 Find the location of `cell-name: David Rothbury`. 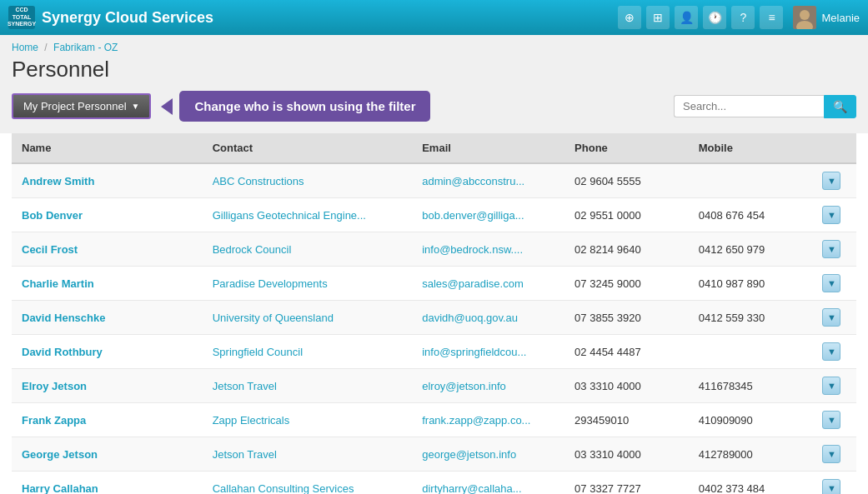

cell-name: David Rothbury is located at coordinates (107, 352).